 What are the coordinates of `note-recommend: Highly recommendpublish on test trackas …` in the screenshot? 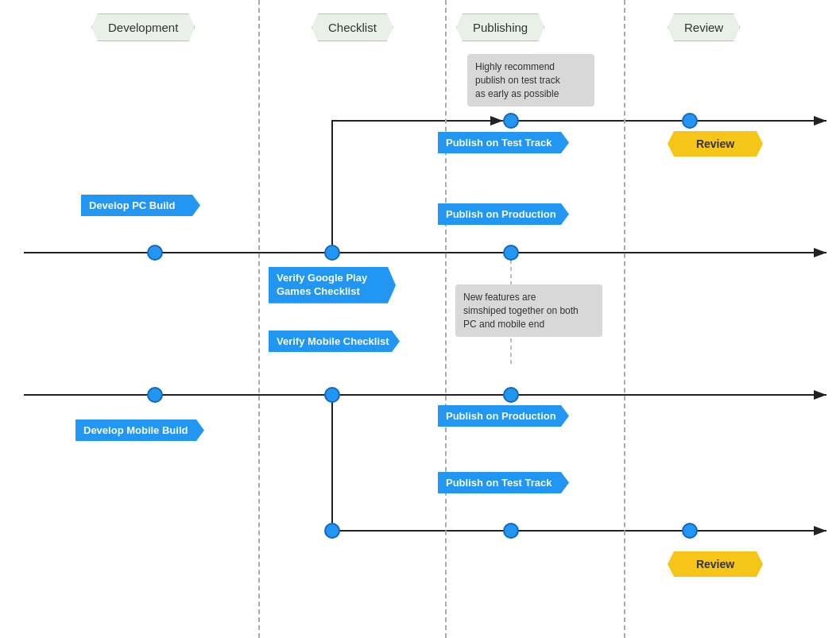 It's located at (531, 80).